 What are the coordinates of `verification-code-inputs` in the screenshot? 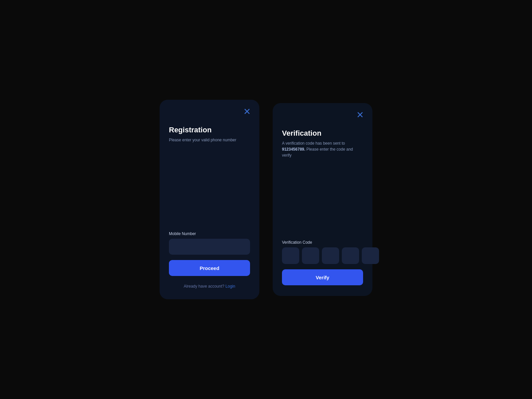 It's located at (323, 256).